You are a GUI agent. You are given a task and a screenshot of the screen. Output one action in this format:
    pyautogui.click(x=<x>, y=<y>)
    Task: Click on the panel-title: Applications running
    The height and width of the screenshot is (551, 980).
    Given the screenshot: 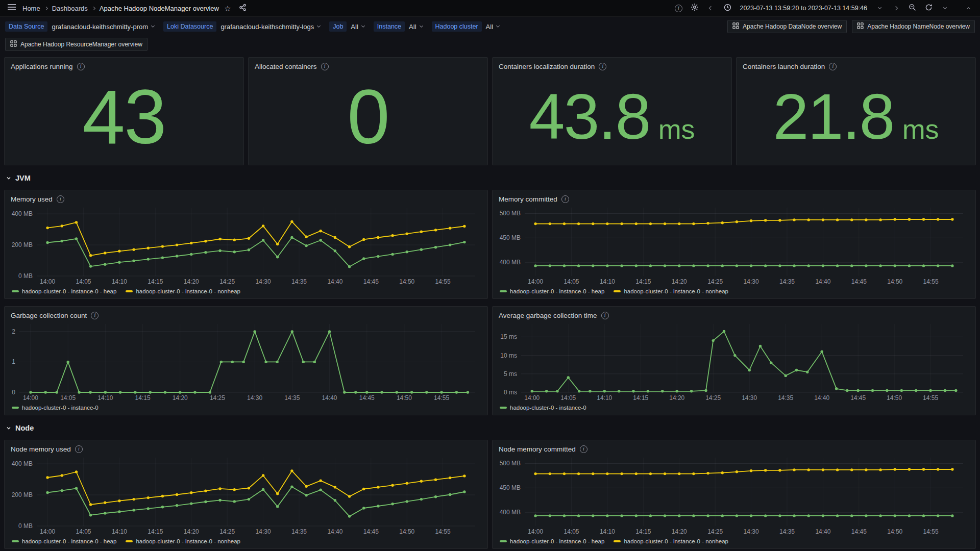 What is the action you would take?
    pyautogui.click(x=42, y=66)
    